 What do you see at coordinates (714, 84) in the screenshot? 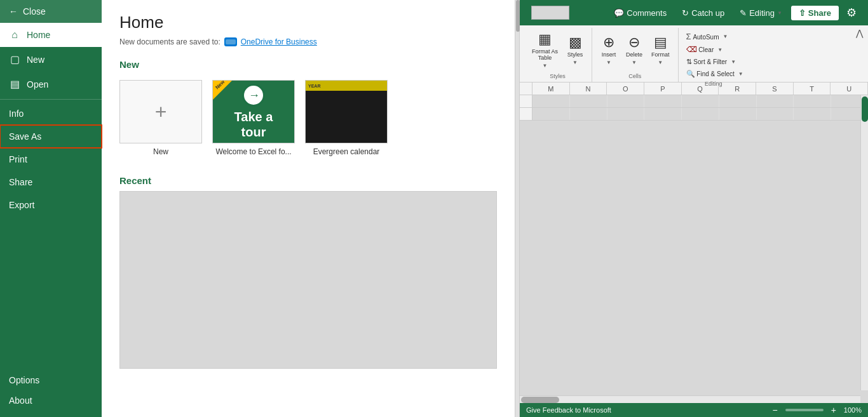
I see `editing-group-label: Editing` at bounding box center [714, 84].